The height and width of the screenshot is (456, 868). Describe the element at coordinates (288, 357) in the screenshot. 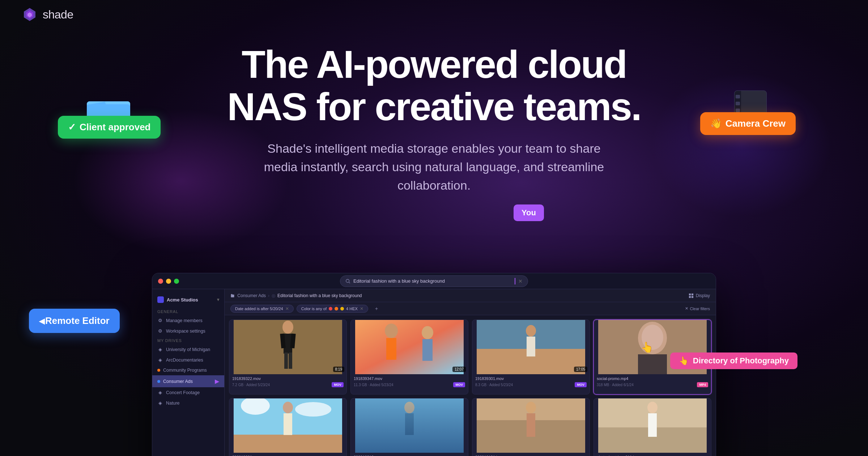

I see `media-card: 8:19191839322.mov7.2 GB · Added 5/23/24M…` at that location.